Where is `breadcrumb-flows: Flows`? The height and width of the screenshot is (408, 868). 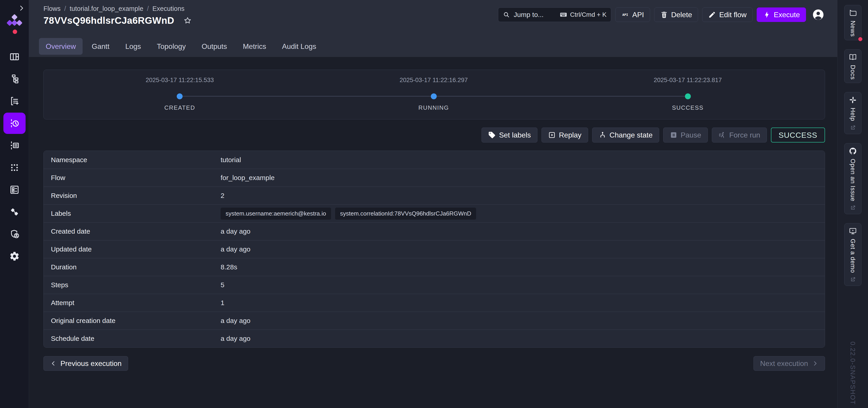 breadcrumb-flows: Flows is located at coordinates (52, 9).